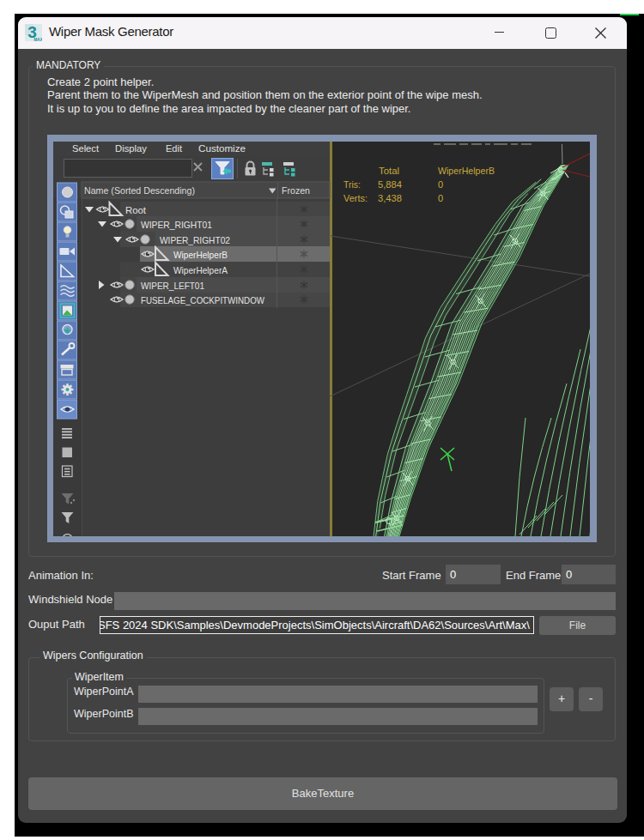  What do you see at coordinates (177, 225) in the screenshot?
I see `svg-text: WIPER_RIGHT01` at bounding box center [177, 225].